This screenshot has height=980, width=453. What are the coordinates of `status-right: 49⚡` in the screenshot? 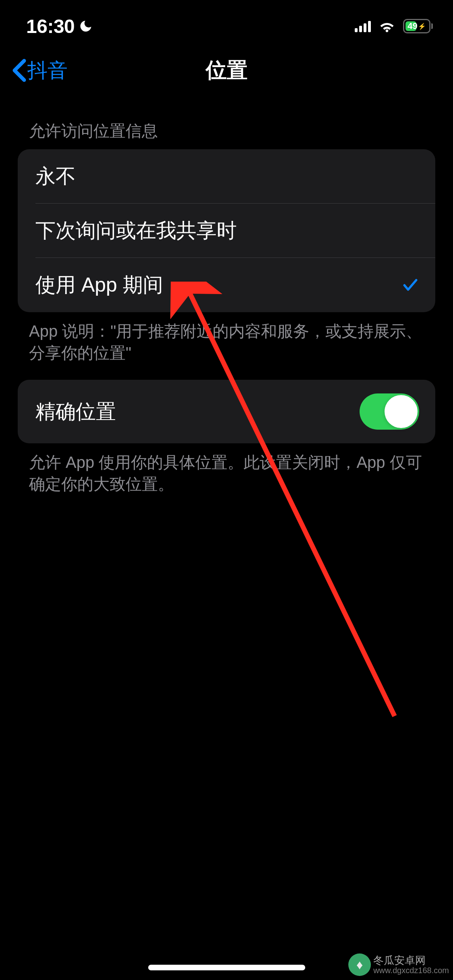 It's located at (394, 26).